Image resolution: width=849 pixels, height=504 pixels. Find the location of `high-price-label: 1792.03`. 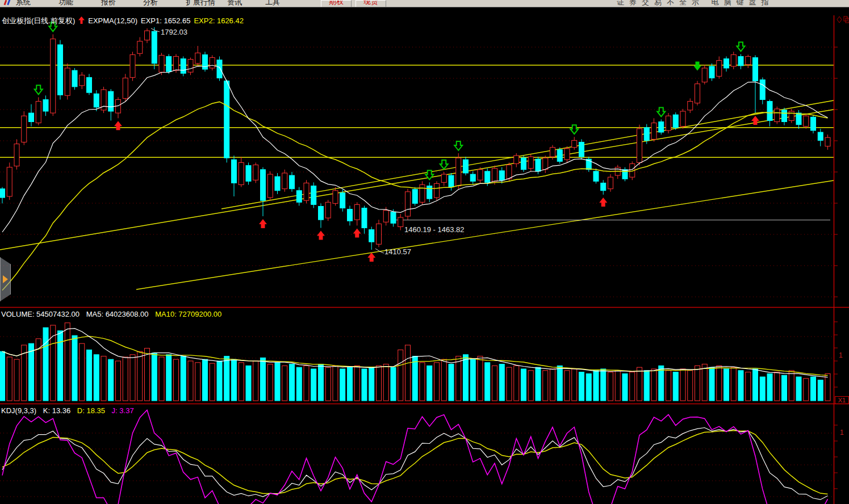

high-price-label: 1792.03 is located at coordinates (174, 32).